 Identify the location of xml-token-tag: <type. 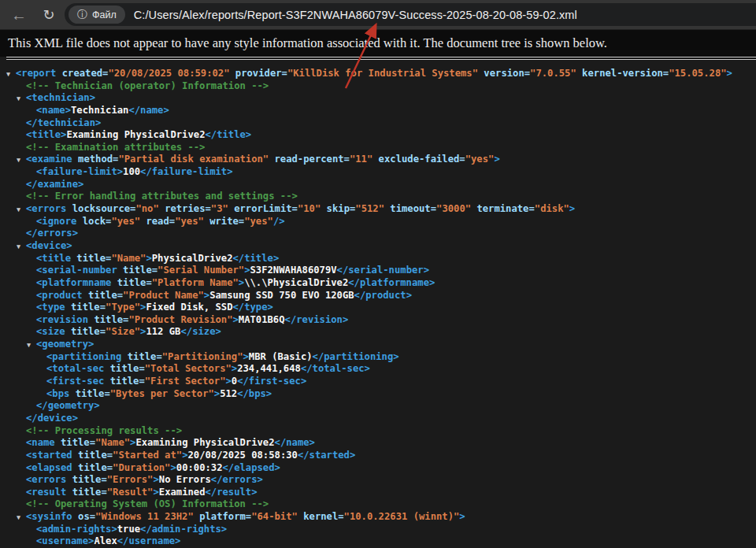
(50, 307).